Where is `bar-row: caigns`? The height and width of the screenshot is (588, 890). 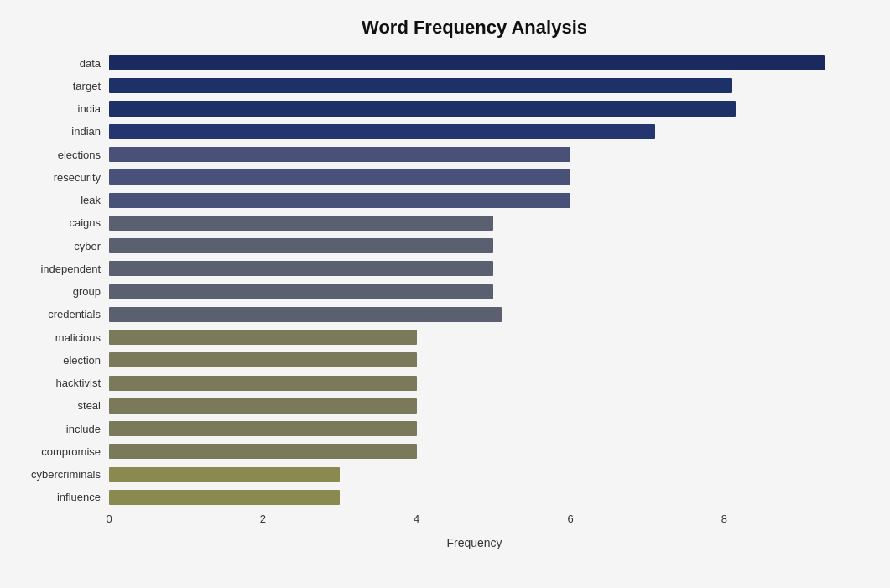 bar-row: caigns is located at coordinates (475, 223).